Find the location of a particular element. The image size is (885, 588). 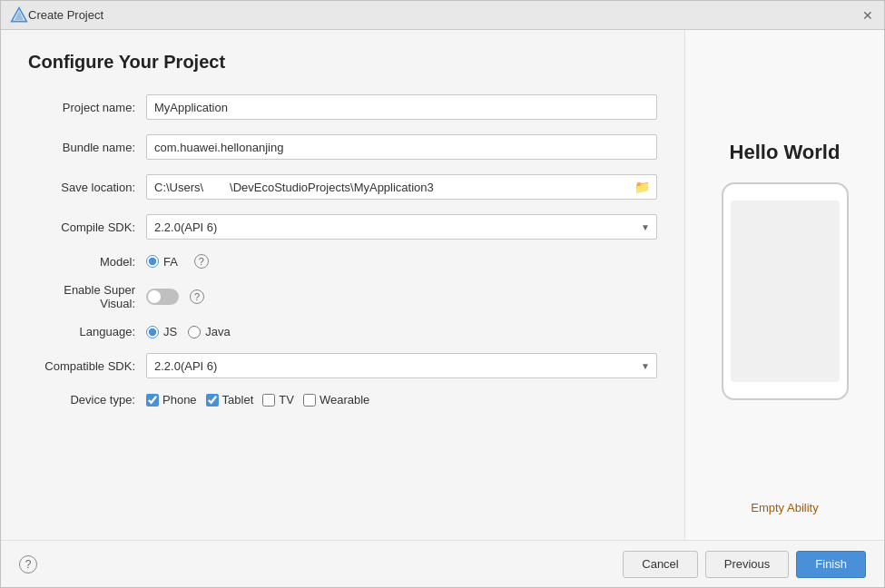

compile-sdk-row: Compile SDK: 2.2.0(API 6) 2.1.0(API 5) ▼ is located at coordinates (343, 227).